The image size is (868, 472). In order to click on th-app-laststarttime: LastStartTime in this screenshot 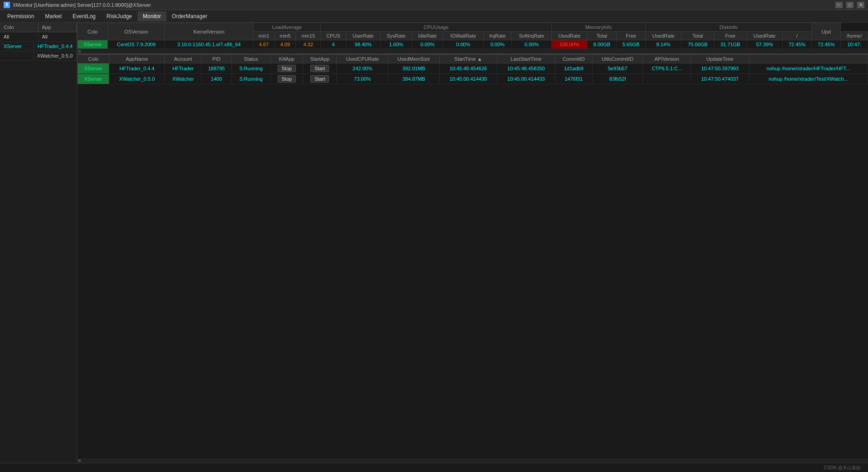, I will do `click(526, 59)`.